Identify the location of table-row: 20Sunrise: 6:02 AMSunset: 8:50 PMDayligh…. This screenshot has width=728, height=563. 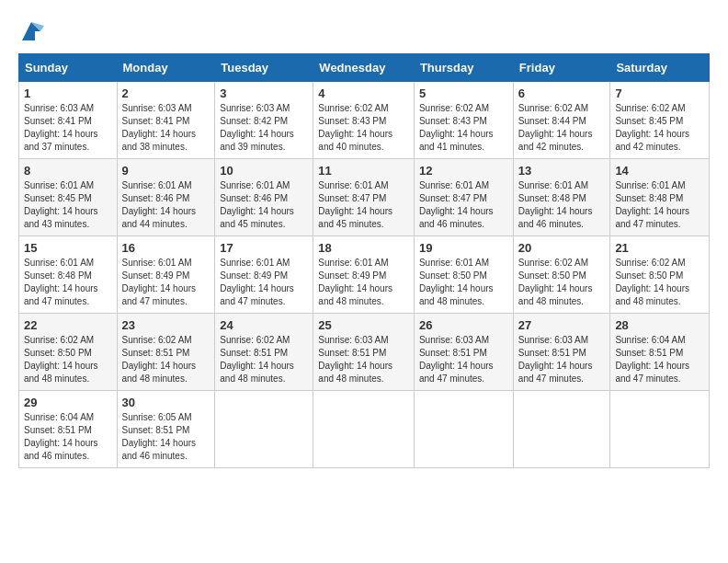
(562, 275).